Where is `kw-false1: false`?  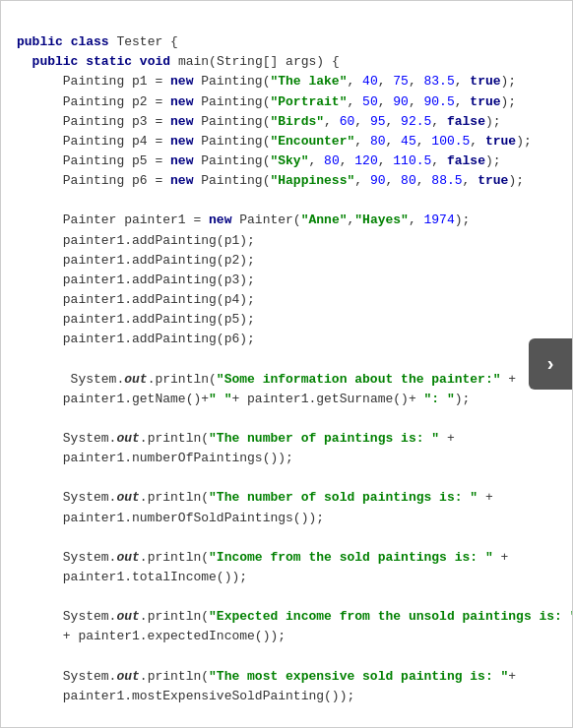 kw-false1: false is located at coordinates (467, 122).